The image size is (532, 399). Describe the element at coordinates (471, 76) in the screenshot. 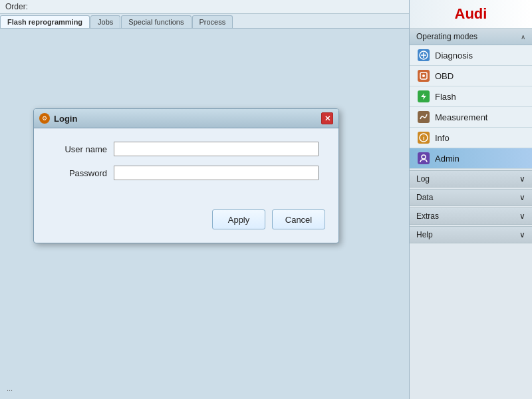

I see `sidebar-item-obd: OBD` at that location.